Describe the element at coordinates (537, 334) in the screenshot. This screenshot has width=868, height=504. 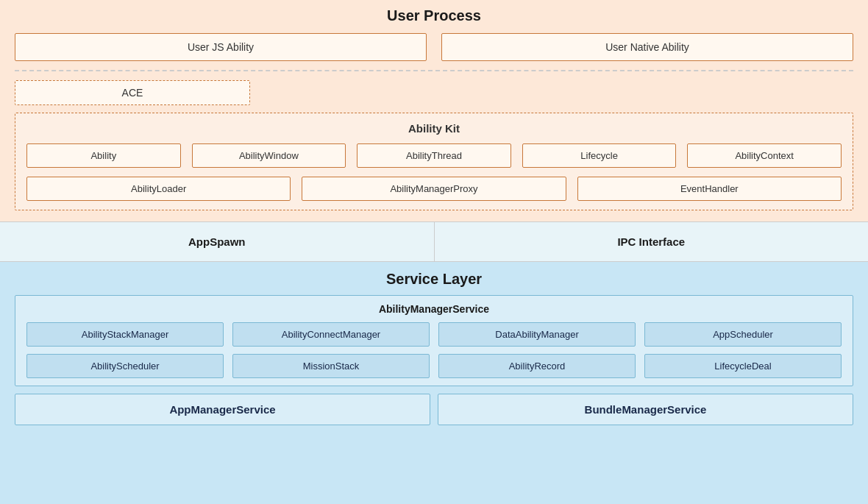
I see `data-ability-manager-box: DataAbilityManager` at that location.